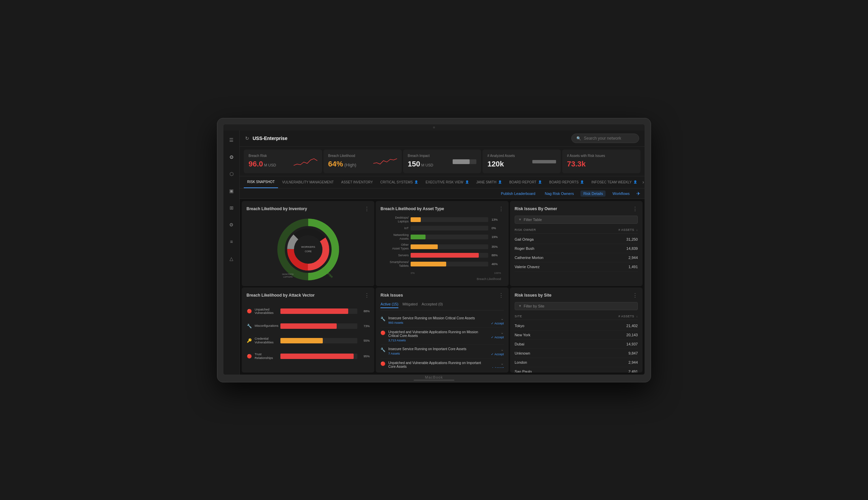 This screenshot has width=868, height=500. What do you see at coordinates (633, 362) in the screenshot?
I see `site-assets: 2,944` at bounding box center [633, 362].